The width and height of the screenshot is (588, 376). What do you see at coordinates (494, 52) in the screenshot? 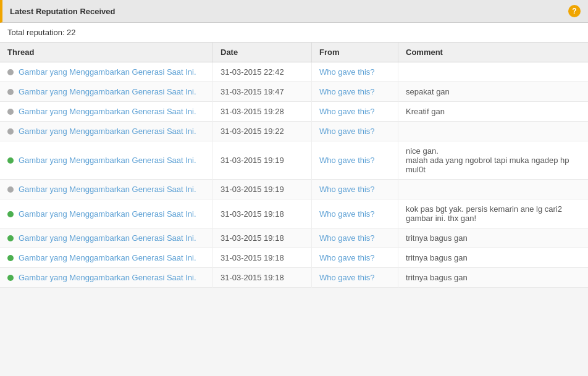
I see `col-header-comment: Comment` at bounding box center [494, 52].